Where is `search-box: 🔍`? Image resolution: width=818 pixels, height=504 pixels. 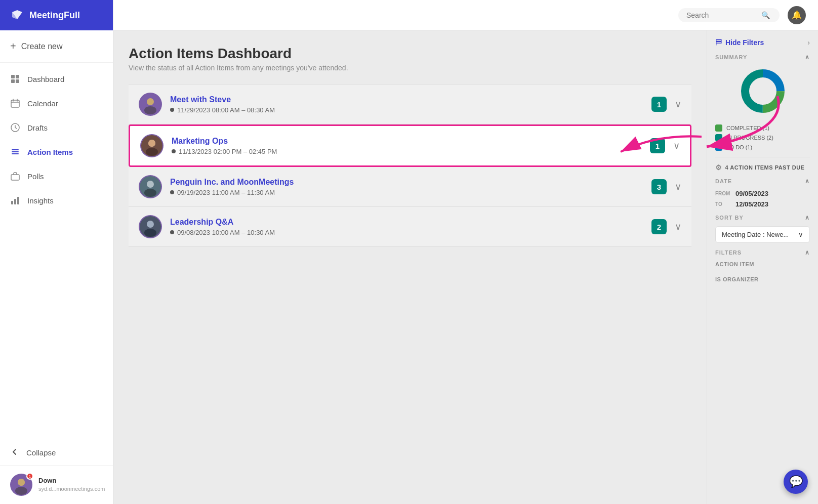
search-box: 🔍 is located at coordinates (729, 15).